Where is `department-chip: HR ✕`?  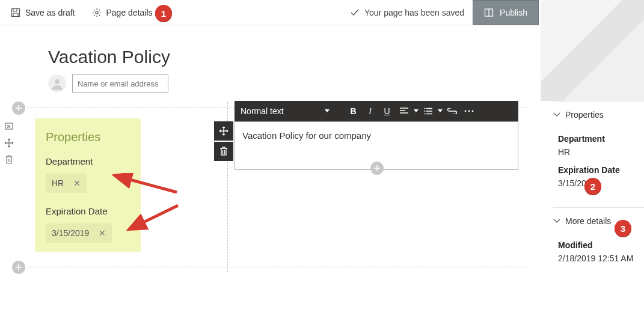 department-chip: HR ✕ is located at coordinates (66, 183).